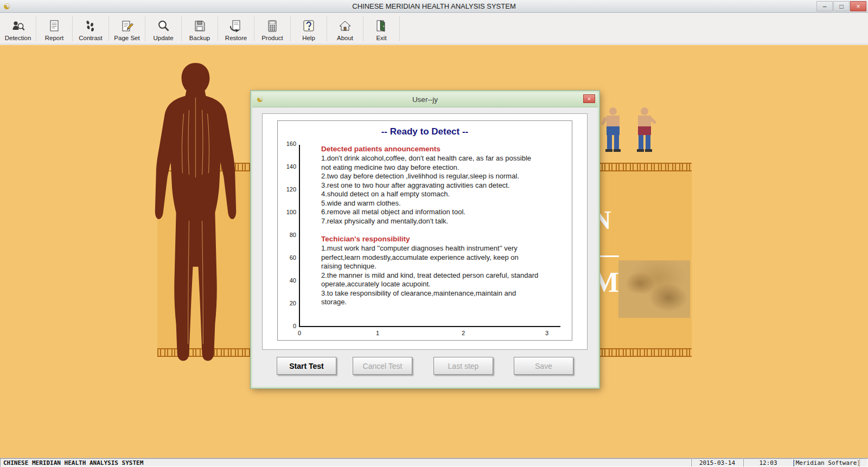  Describe the element at coordinates (717, 463) in the screenshot. I see `statusbar-date: 2015-03-14` at that location.